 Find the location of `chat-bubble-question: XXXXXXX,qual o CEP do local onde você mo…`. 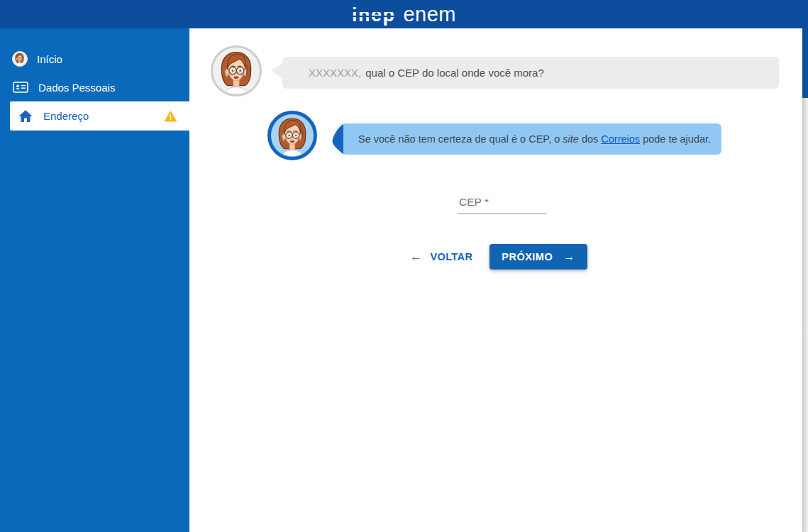

chat-bubble-question: XXXXXXX,qual o CEP do local onde você mo… is located at coordinates (531, 72).